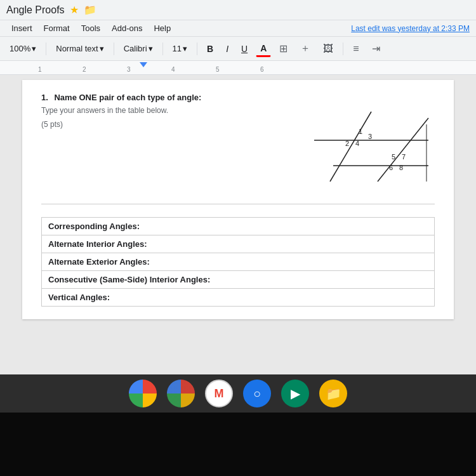 This screenshot has width=476, height=476. What do you see at coordinates (44, 98) in the screenshot?
I see `question-number: 1.` at bounding box center [44, 98].